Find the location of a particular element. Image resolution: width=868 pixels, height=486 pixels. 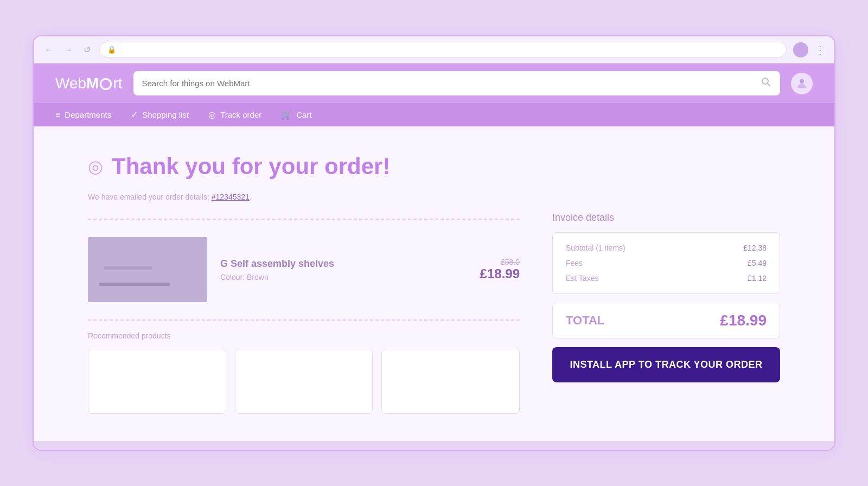

user-avatar is located at coordinates (802, 84).